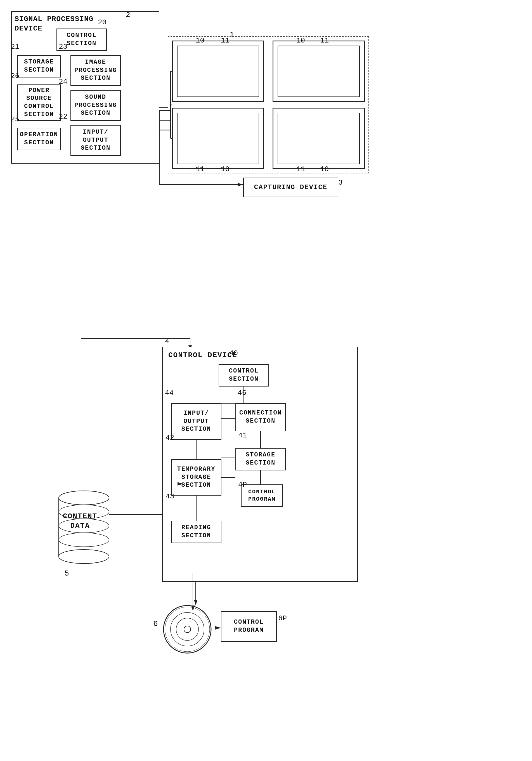 The height and width of the screenshot is (761, 532). I want to click on ref-44: 44, so click(169, 393).